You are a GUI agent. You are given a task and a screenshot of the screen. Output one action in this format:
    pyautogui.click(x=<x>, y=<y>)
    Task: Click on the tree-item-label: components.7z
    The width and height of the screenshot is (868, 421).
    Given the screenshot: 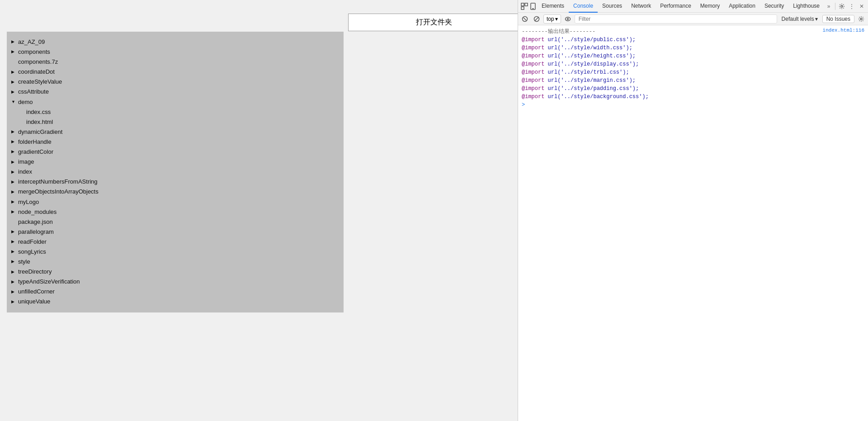 What is the action you would take?
    pyautogui.click(x=38, y=62)
    